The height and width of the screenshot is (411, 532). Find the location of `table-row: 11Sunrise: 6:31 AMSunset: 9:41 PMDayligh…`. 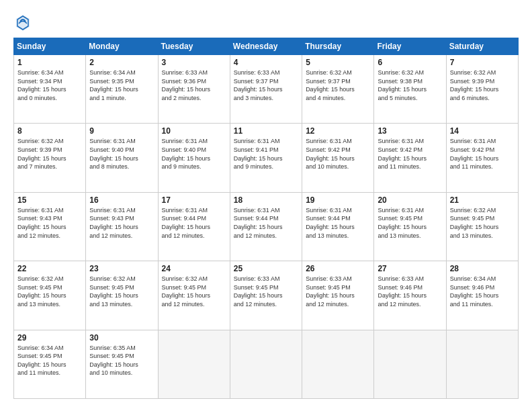

table-row: 11Sunrise: 6:31 AMSunset: 9:41 PMDayligh… is located at coordinates (266, 158).